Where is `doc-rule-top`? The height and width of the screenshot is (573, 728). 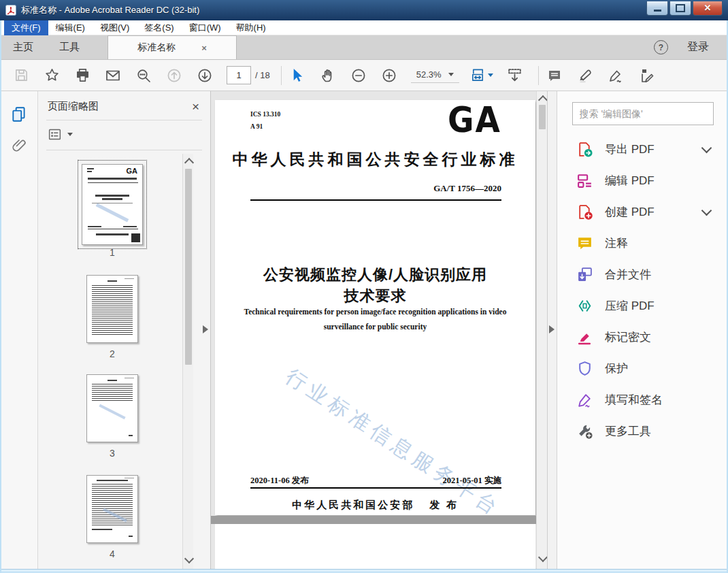
doc-rule-top is located at coordinates (376, 200).